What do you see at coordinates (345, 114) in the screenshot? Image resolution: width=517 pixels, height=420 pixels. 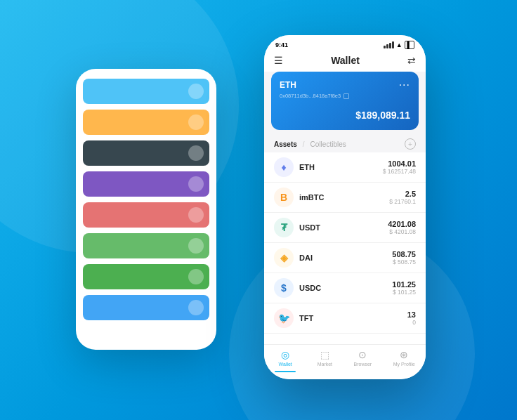 I see `eth-balance: $189,089.11` at bounding box center [345, 114].